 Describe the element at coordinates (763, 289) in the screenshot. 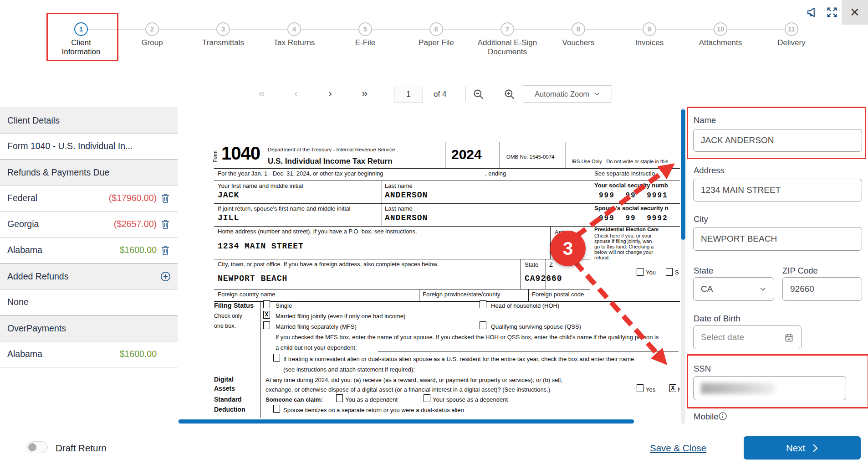

I see `chevron-down-icon` at that location.